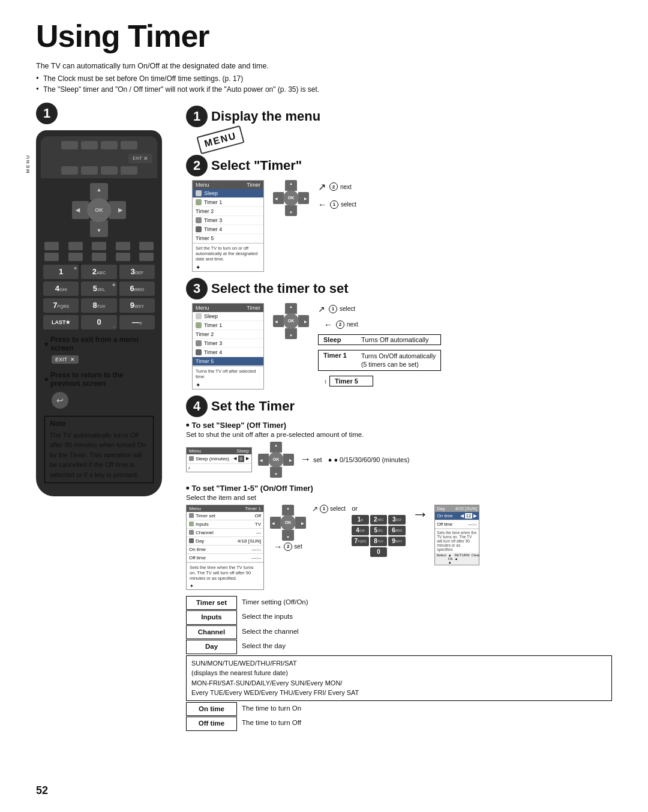 The width and height of the screenshot is (648, 812). Describe the element at coordinates (457, 541) in the screenshot. I see `on-off-note: Sets the time when the TV turns on. The …` at that location.